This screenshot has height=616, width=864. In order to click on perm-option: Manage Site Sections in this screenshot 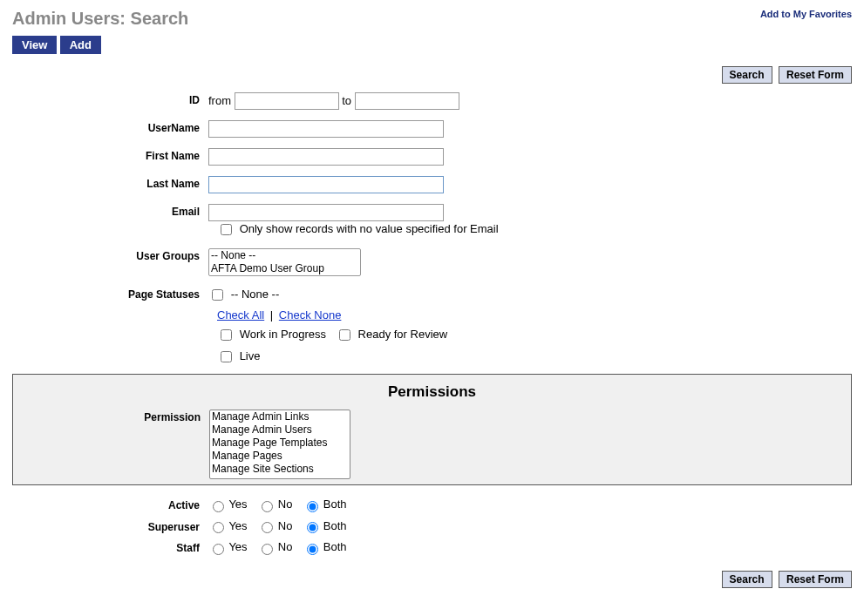, I will do `click(280, 469)`.